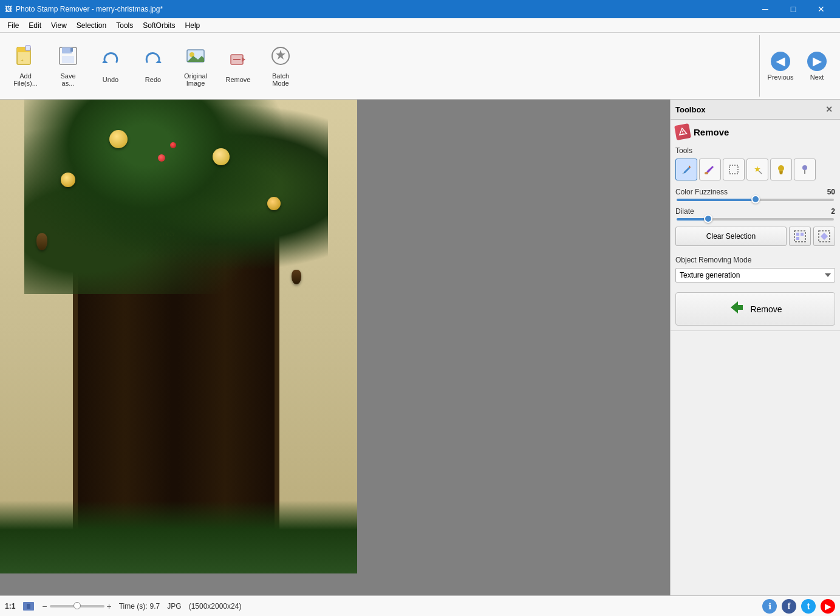  I want to click on magic-wand-tool-button, so click(757, 169).